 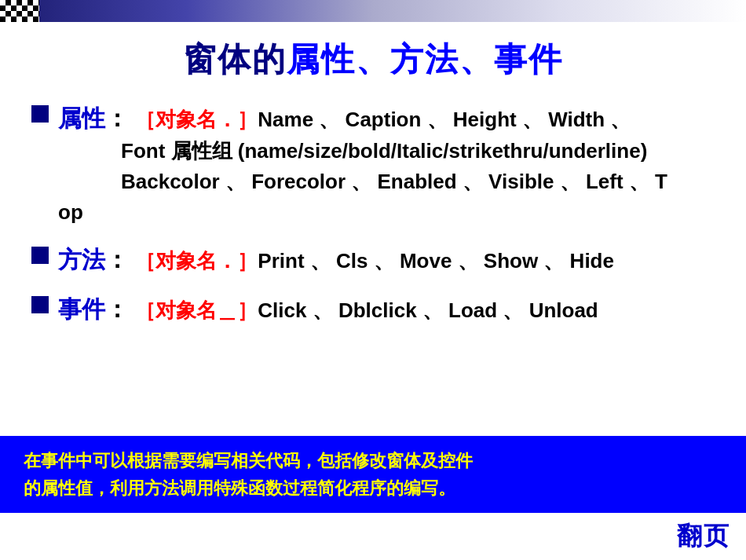 What do you see at coordinates (71, 212) in the screenshot?
I see `properties-line4-rest: op` at bounding box center [71, 212].